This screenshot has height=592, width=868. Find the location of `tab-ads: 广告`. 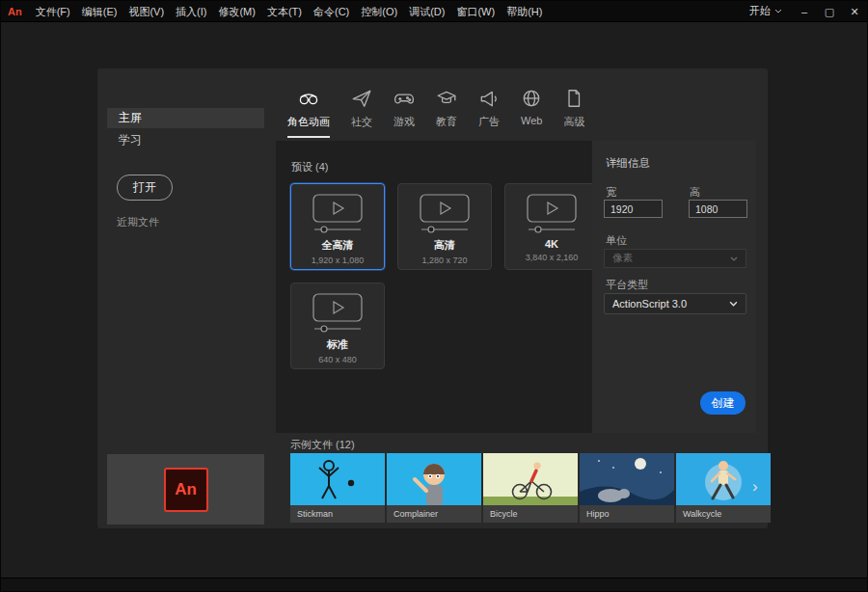

tab-ads: 广告 is located at coordinates (489, 113).